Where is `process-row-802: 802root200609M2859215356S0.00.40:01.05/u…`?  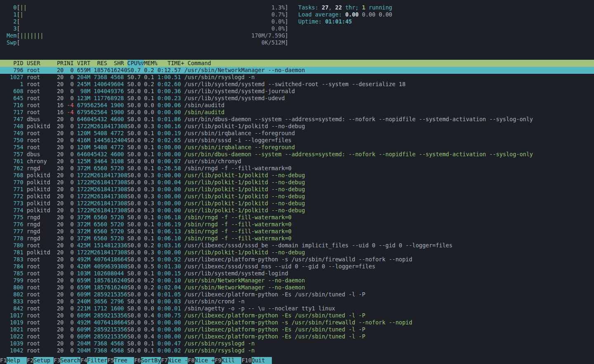 process-row-802: 802root200609M2859215356S0.00.40:01.05/u… is located at coordinates (297, 294).